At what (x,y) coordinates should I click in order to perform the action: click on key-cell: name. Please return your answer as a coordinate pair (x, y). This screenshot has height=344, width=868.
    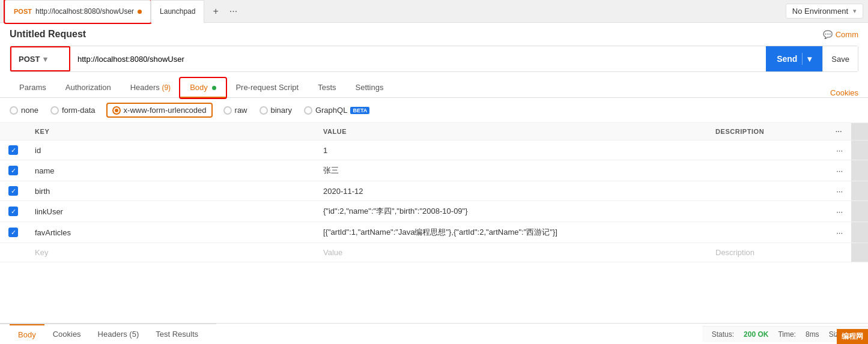
    Looking at the image, I should click on (171, 170).